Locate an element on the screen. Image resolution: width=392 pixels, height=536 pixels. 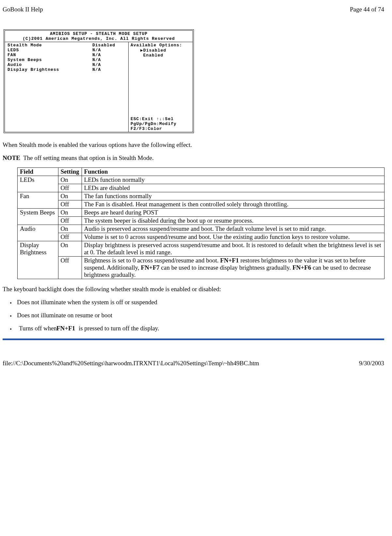
table-row: Off Brightness is set to 0 across suspen… is located at coordinates (201, 268).